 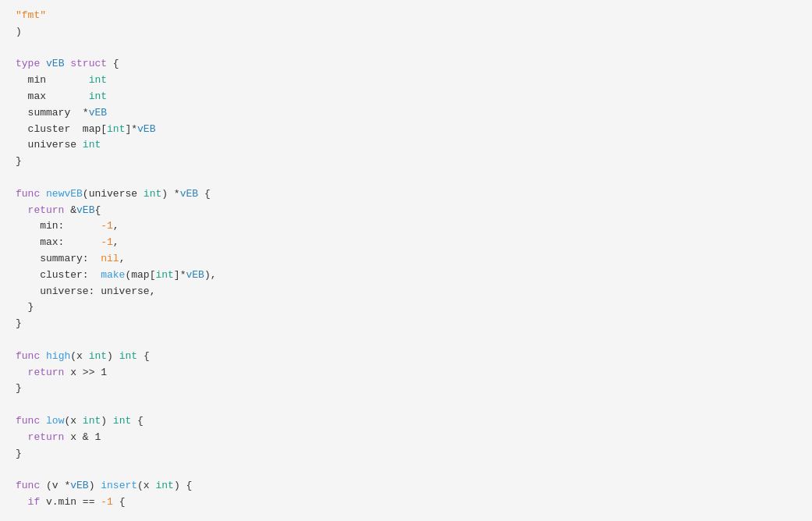 I want to click on line-close-high: }, so click(x=406, y=388).